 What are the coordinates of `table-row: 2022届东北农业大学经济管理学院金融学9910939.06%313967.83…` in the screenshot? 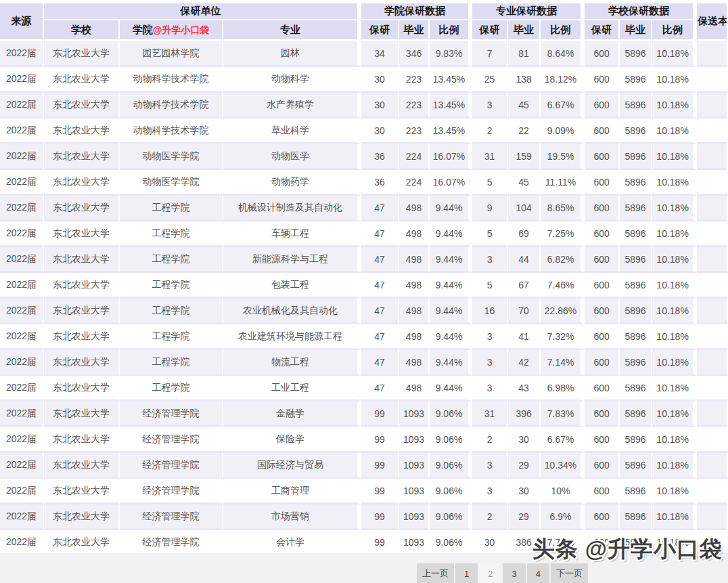 It's located at (364, 414).